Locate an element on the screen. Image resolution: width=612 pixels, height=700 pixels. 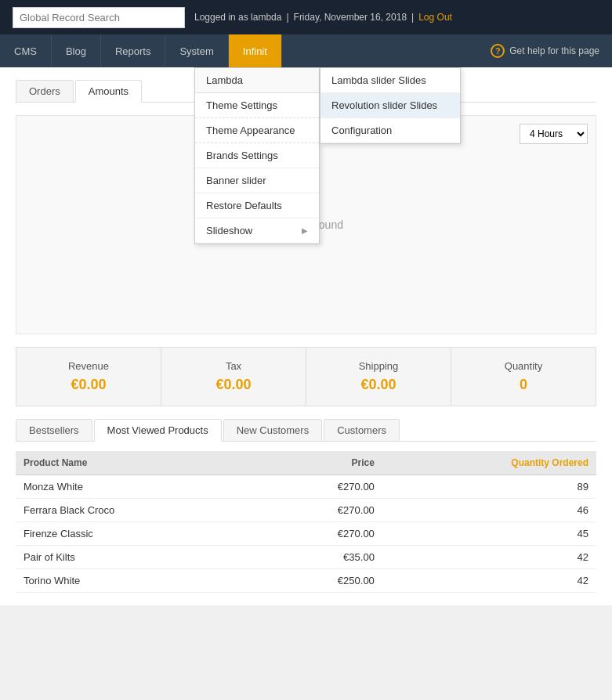
logout-link: Log Out is located at coordinates (436, 17).